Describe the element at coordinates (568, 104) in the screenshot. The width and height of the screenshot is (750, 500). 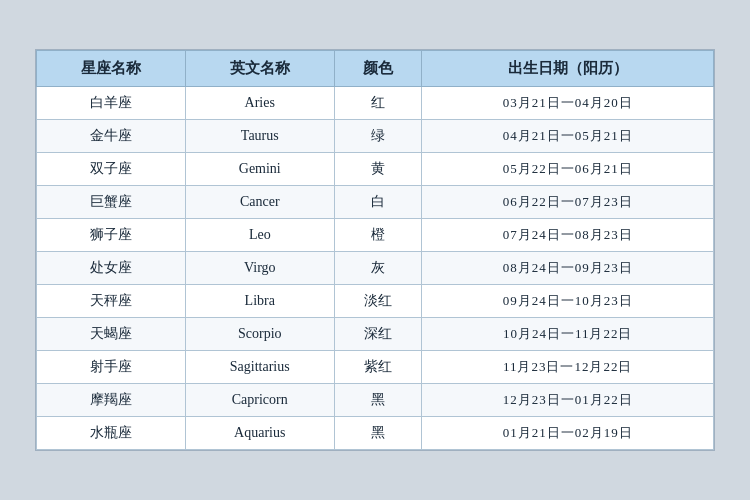
I see `cell-dates: 03月21日一04月20日` at that location.